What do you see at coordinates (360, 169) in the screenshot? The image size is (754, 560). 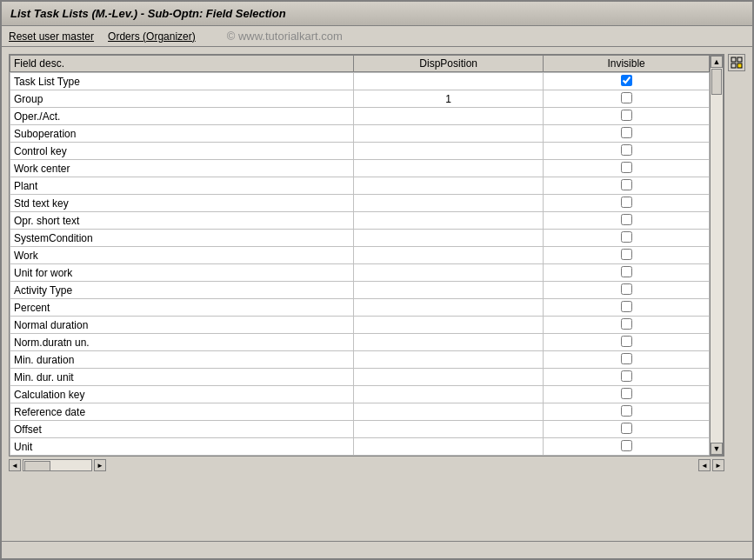 I see `table-row: Work center` at bounding box center [360, 169].